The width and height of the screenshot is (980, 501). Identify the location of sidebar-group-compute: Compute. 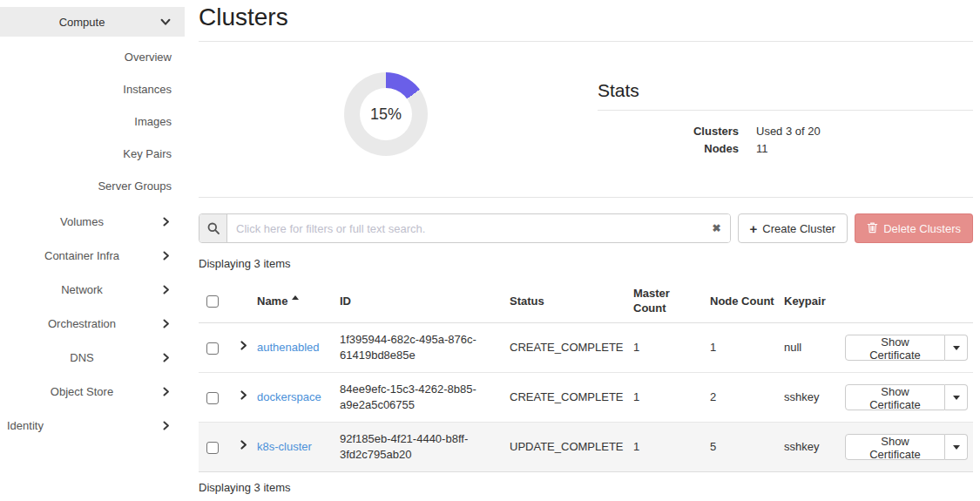
(92, 22).